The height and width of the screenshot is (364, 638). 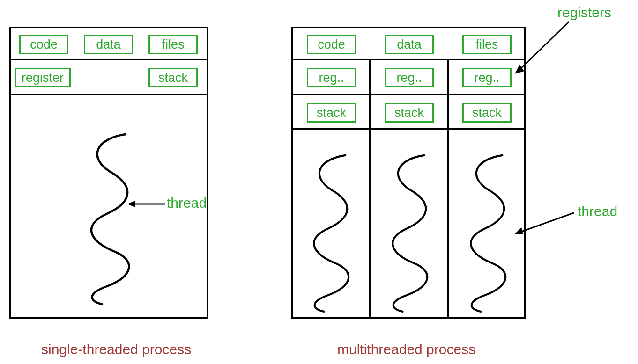 What do you see at coordinates (407, 349) in the screenshot?
I see `multi-caption: multithreaded process` at bounding box center [407, 349].